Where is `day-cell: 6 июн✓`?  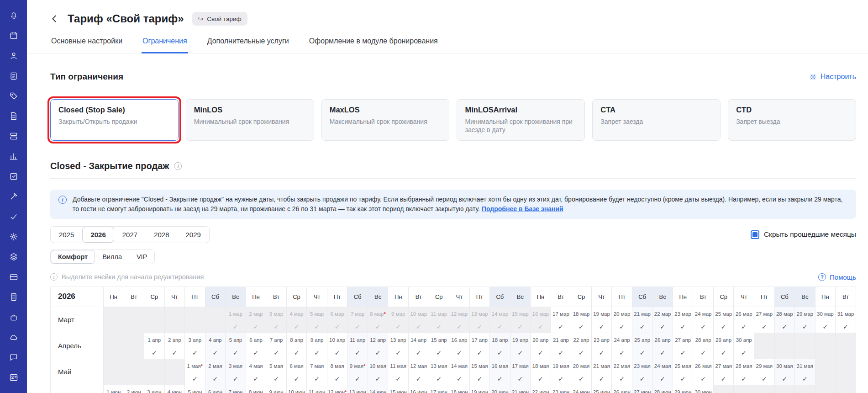
day-cell: 6 июн✓ is located at coordinates (216, 389).